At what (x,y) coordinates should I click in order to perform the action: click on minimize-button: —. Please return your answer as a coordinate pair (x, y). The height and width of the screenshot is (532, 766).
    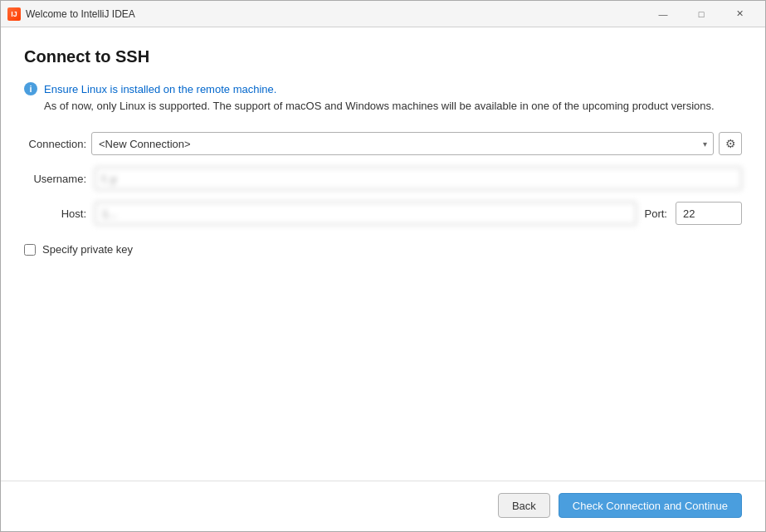
    Looking at the image, I should click on (663, 14).